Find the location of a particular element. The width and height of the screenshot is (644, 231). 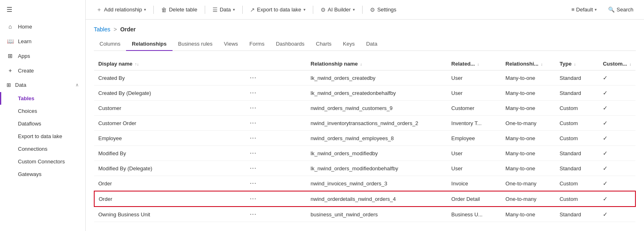

add-relationship-button: ＋ Add relationship ▾ is located at coordinates (121, 10).